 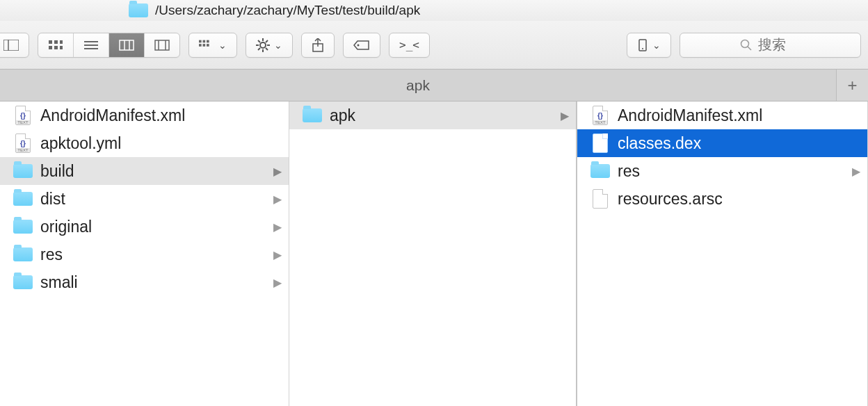 What do you see at coordinates (649, 45) in the screenshot?
I see `dropdown-button: ⌄` at bounding box center [649, 45].